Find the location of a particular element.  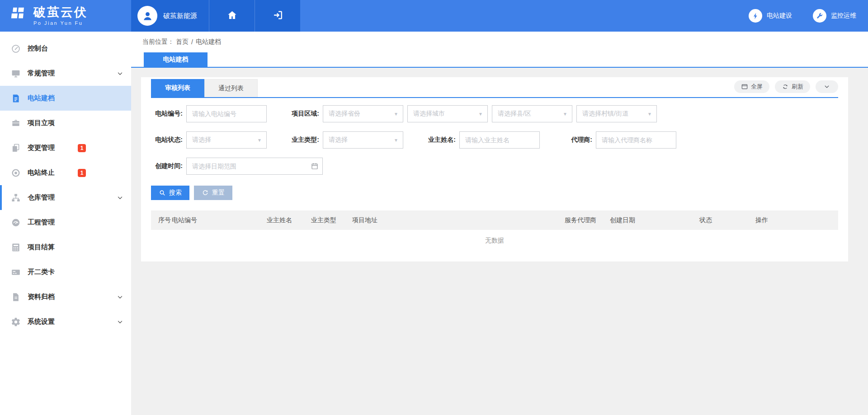

page-tab-station-filing: 电站建档 is located at coordinates (175, 60).